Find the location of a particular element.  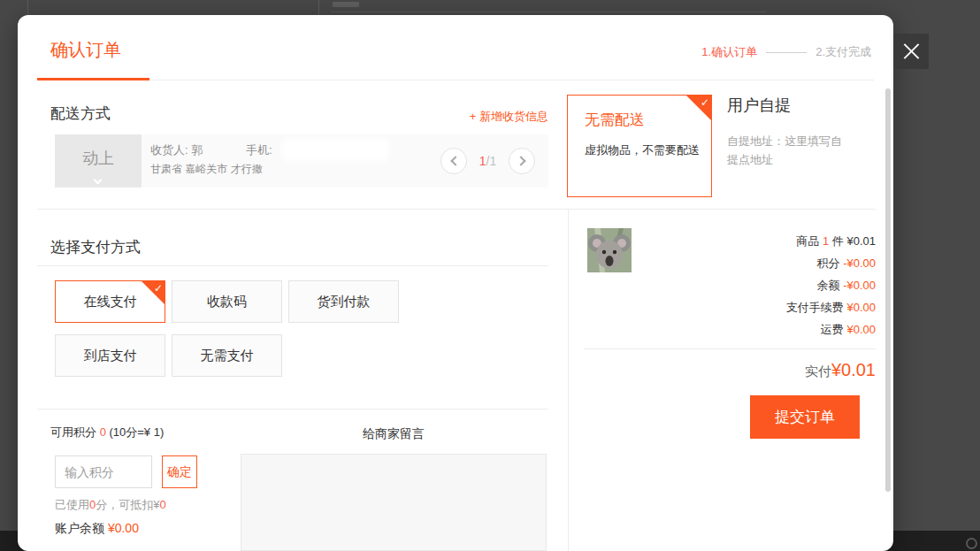

payment-method-label: 到店支付 is located at coordinates (111, 356).